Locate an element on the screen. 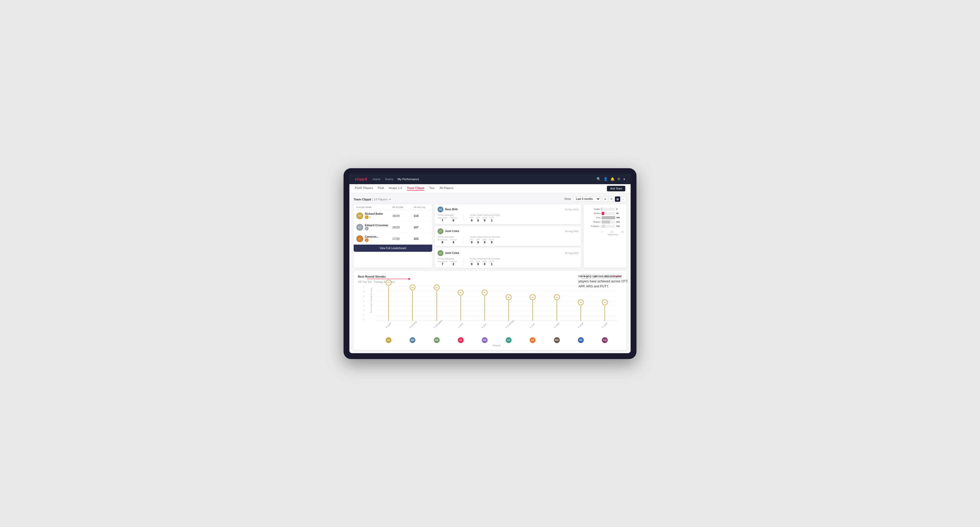 This screenshot has height=527, width=980. sub-nav-links: PGAT Players PGA Hcaps 1-5 Team Clippd T… is located at coordinates (404, 189).